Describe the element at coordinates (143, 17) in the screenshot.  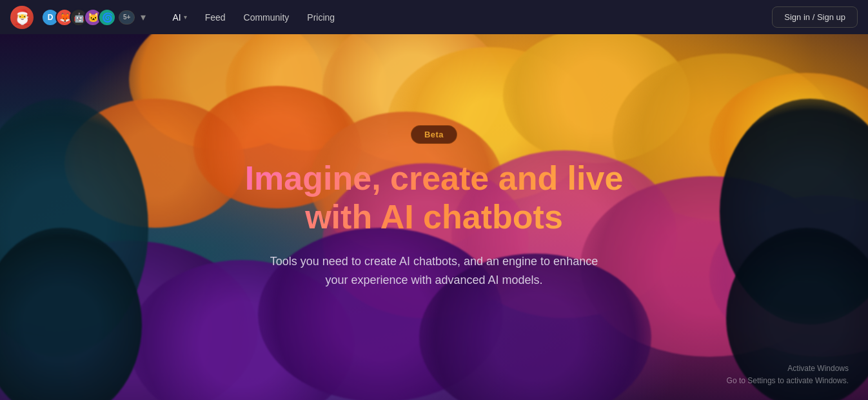
I see `avatar-dropdown-icon: ▾` at that location.